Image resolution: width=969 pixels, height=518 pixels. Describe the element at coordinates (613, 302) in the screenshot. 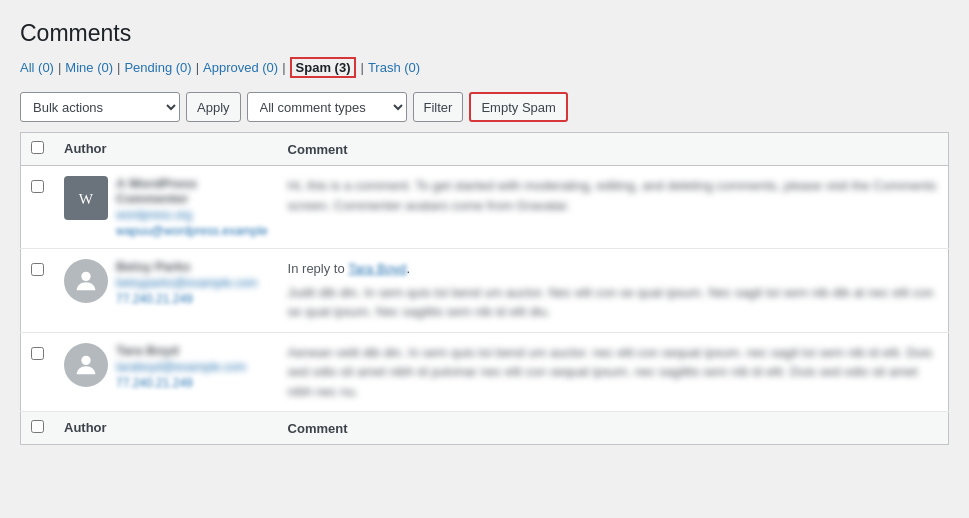

I see `comment-text: Judit dib din. In sem quis toi bend um a…` at that location.